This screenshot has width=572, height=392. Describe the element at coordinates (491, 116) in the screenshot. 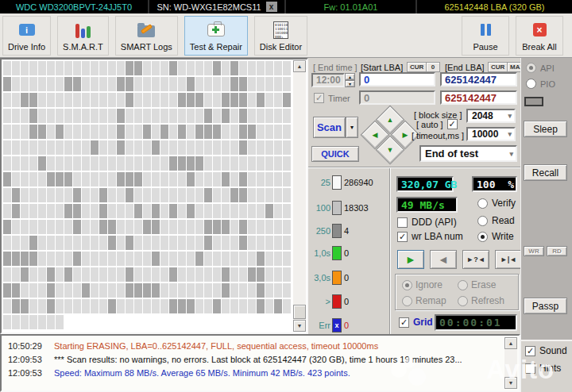

I see `block-size-combo: 2048 ▾` at that location.